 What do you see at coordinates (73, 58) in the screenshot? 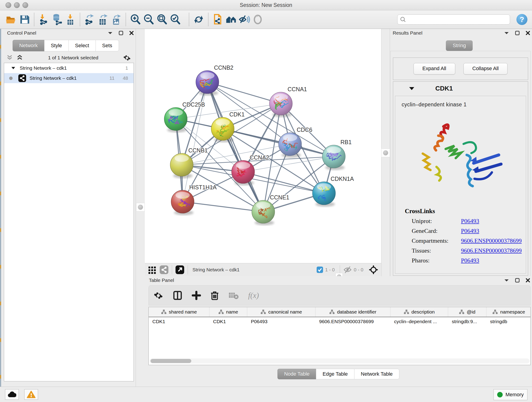
I see `network-selected-status: 1 of 1 Network selected` at bounding box center [73, 58].